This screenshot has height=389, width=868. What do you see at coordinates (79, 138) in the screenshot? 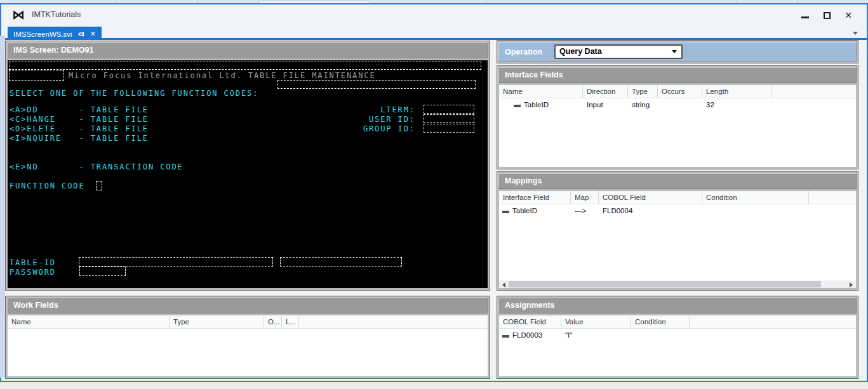
I see `terminal-function-line: <I>NQUIRE - TABLE FILE` at bounding box center [79, 138].